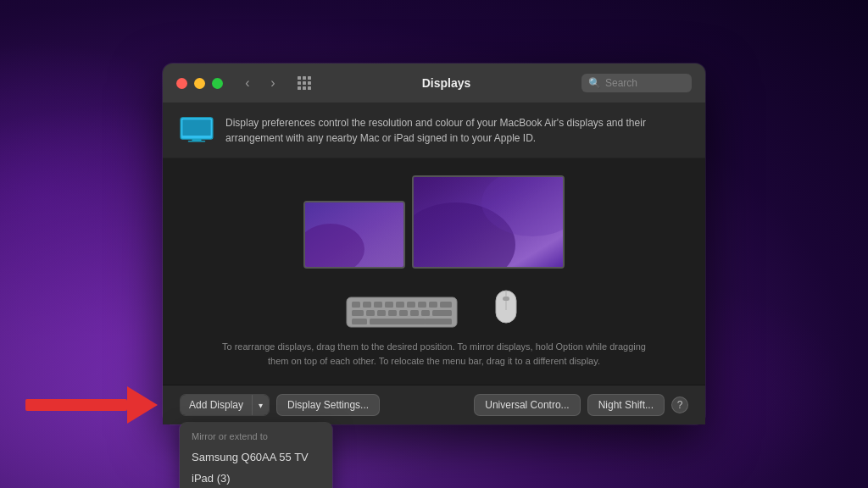  I want to click on help-button: ?, so click(680, 405).